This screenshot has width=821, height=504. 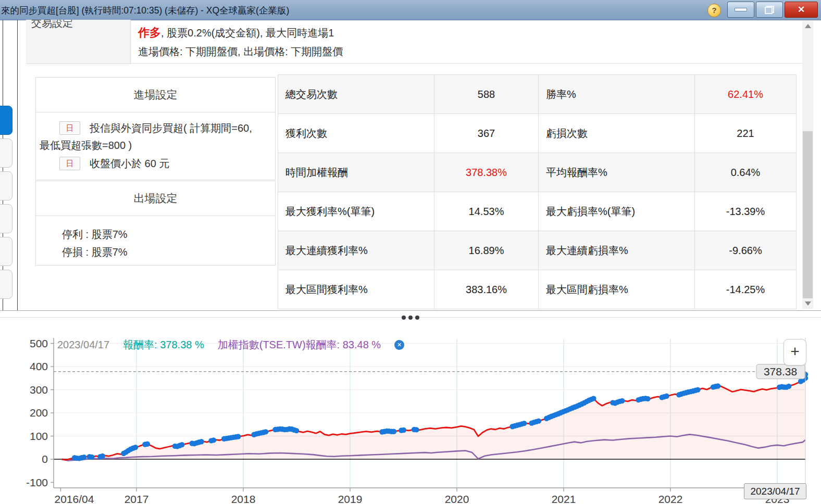 I want to click on legend-close-icon: ✕, so click(x=399, y=345).